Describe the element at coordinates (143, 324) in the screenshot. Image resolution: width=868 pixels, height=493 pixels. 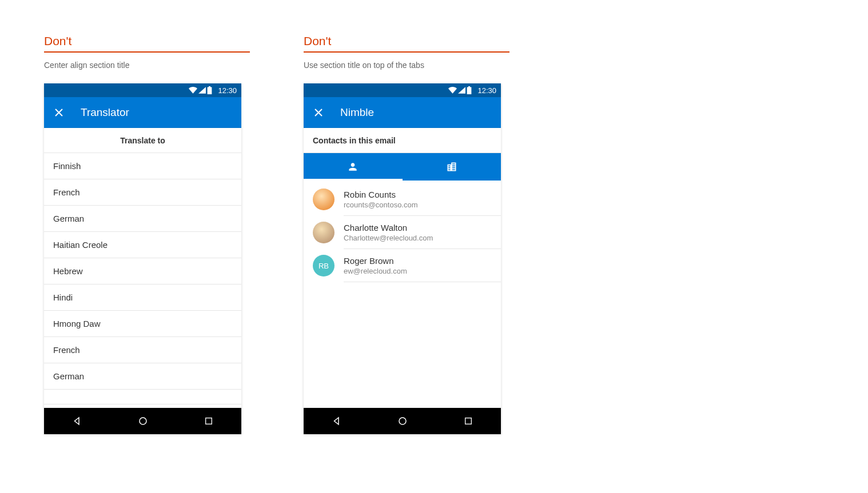
I see `list-item: Hmong Daw` at that location.